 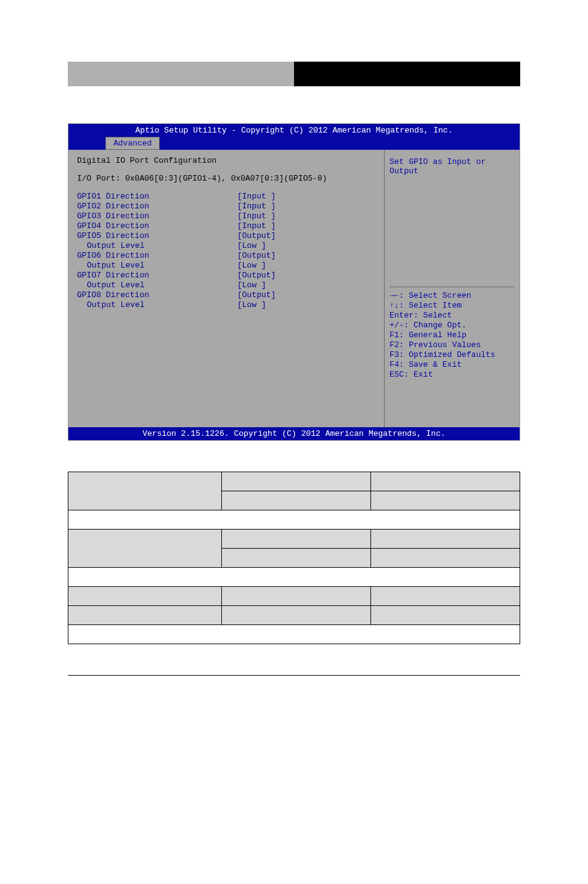 I want to click on key-hint: →←: Select Screen, so click(x=452, y=296).